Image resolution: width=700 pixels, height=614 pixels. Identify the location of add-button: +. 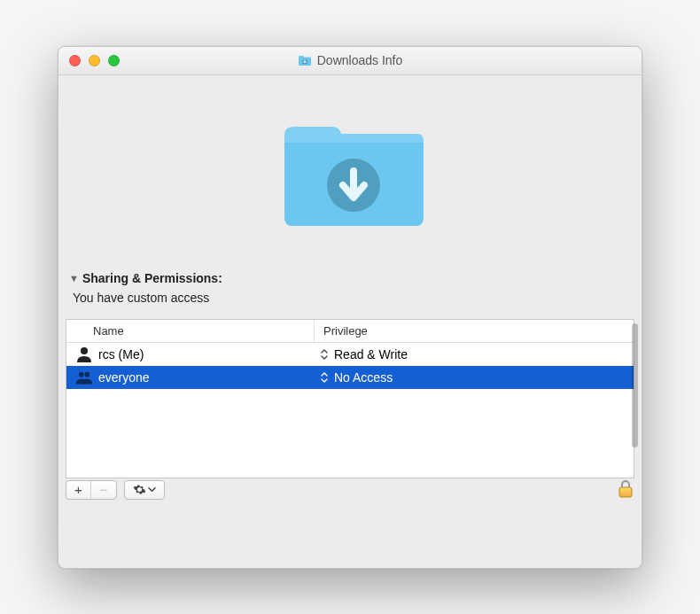
(79, 490).